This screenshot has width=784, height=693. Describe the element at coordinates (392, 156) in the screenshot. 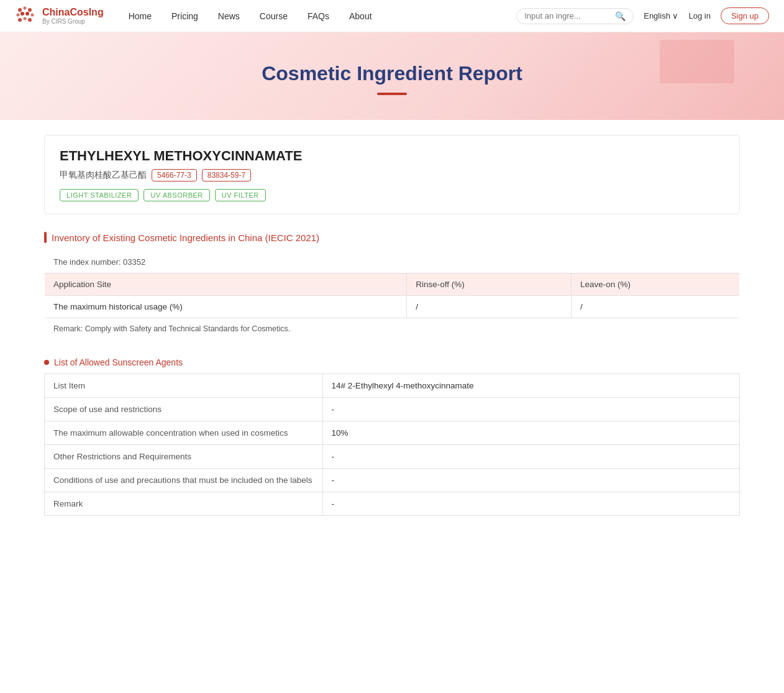

I see `ingredient-name: ETHYLHEXYL METHOXYCINNAMATE` at that location.